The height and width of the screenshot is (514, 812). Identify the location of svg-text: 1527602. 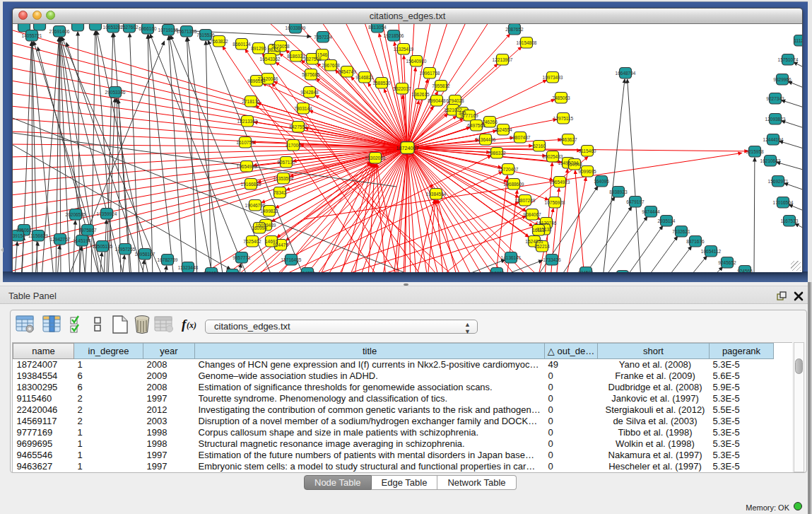
(129, 27).